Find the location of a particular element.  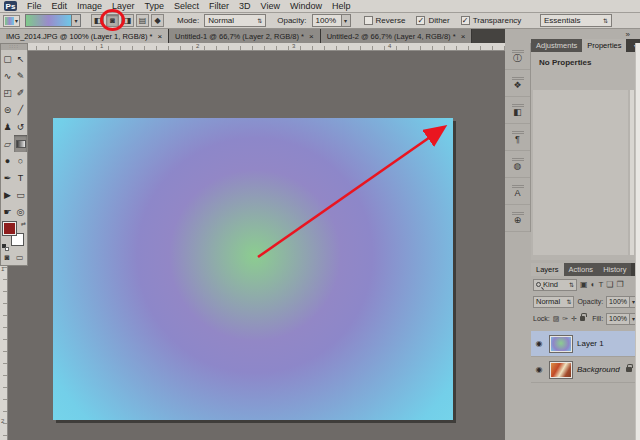

layer-opacity-value: 100% is located at coordinates (618, 302).